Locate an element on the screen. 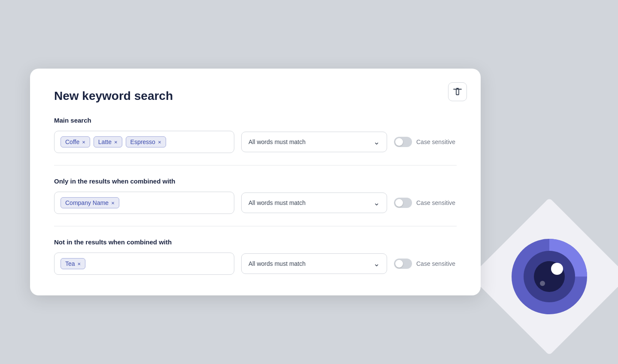 This screenshot has width=618, height=364. delete-button is located at coordinates (457, 92).